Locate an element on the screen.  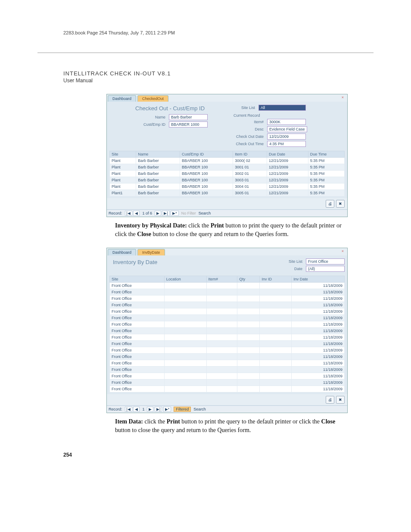
query-title: Inventory By Date is located at coordinates (135, 264).